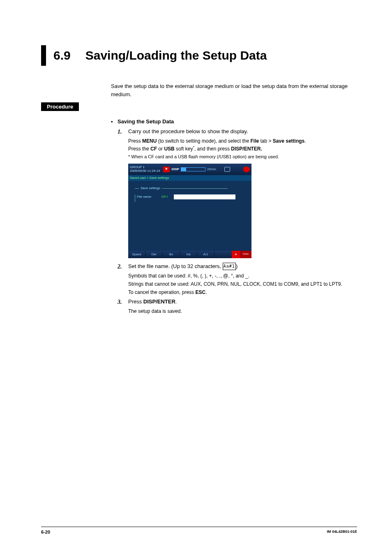 The width and height of the screenshot is (392, 555). I want to click on filename-label: File name, so click(149, 197).